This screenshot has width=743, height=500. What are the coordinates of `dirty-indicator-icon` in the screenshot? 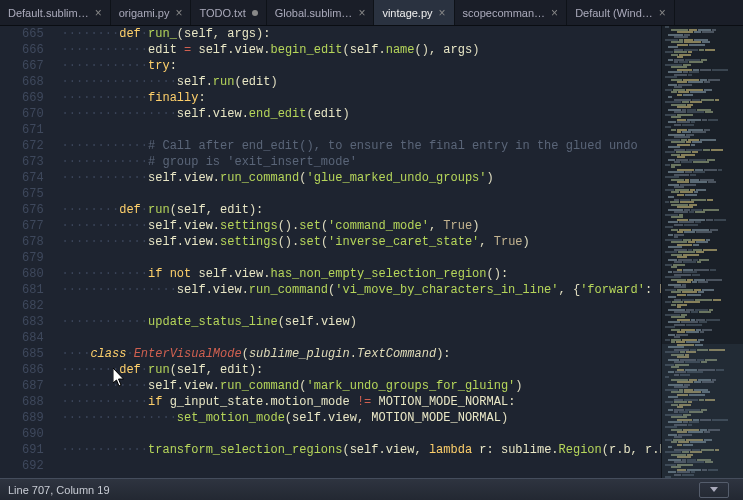 It's located at (255, 13).